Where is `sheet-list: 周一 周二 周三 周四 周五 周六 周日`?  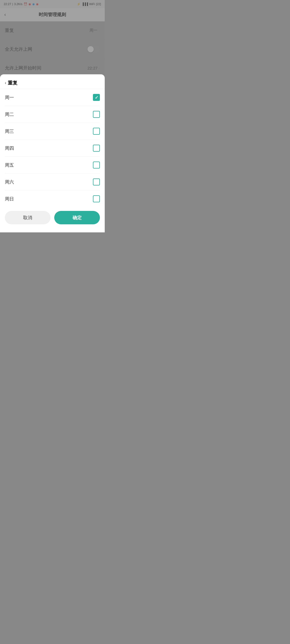 sheet-list: 周一 周二 周三 周四 周五 周六 周日 is located at coordinates (52, 148).